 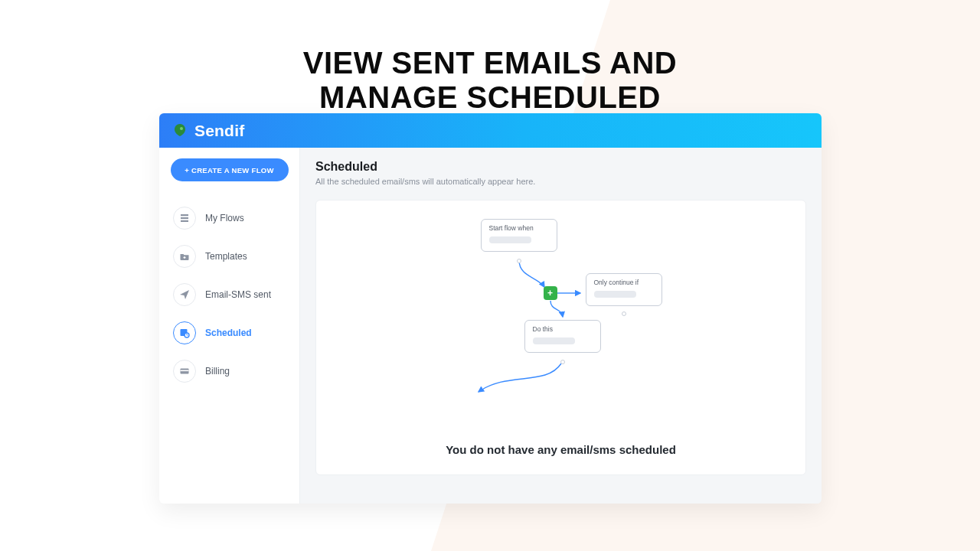 I want to click on calendar-clock-icon, so click(x=185, y=333).